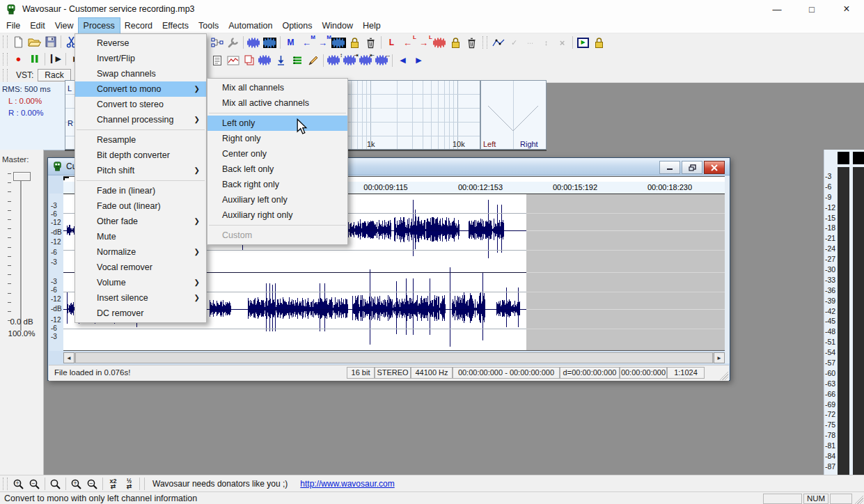 The image size is (864, 504). What do you see at coordinates (50, 42) in the screenshot?
I see `save-file-icon` at bounding box center [50, 42].